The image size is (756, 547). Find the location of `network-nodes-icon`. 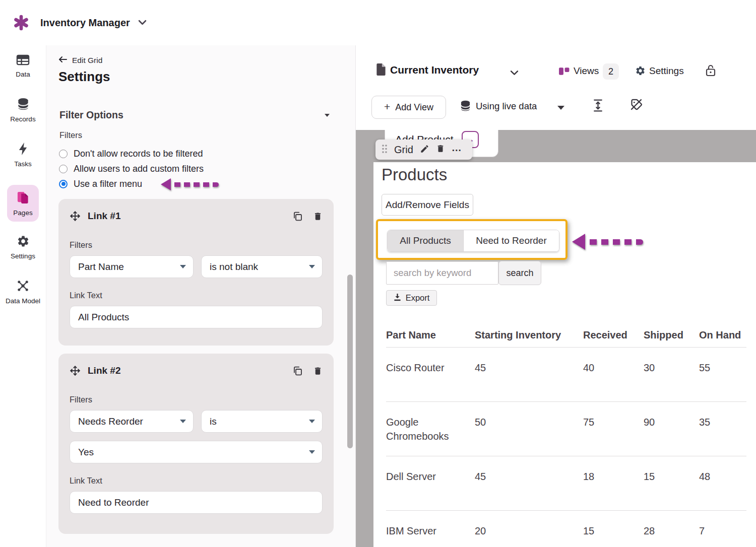

network-nodes-icon is located at coordinates (23, 287).